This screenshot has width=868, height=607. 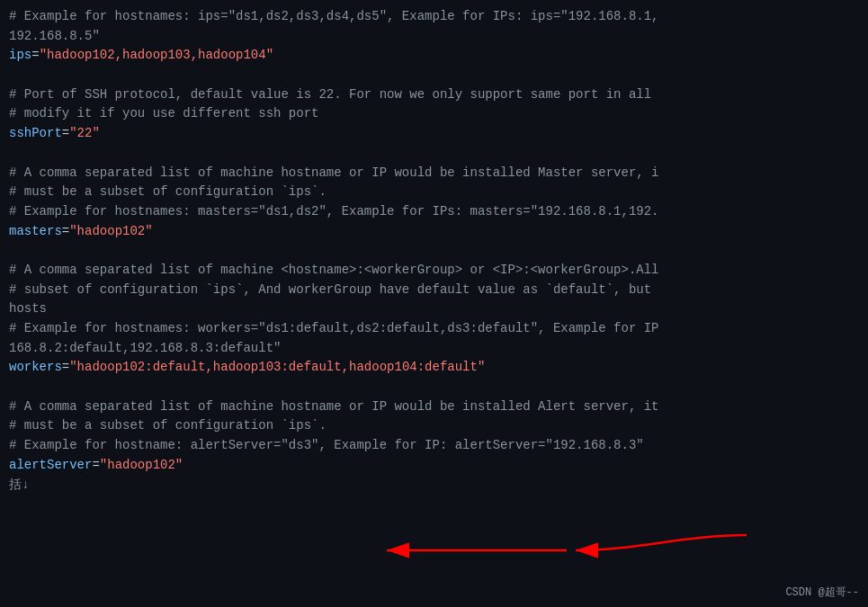 What do you see at coordinates (157, 55) in the screenshot?
I see `config-value: "hadoop102,hadoop103,hadoop104"` at bounding box center [157, 55].